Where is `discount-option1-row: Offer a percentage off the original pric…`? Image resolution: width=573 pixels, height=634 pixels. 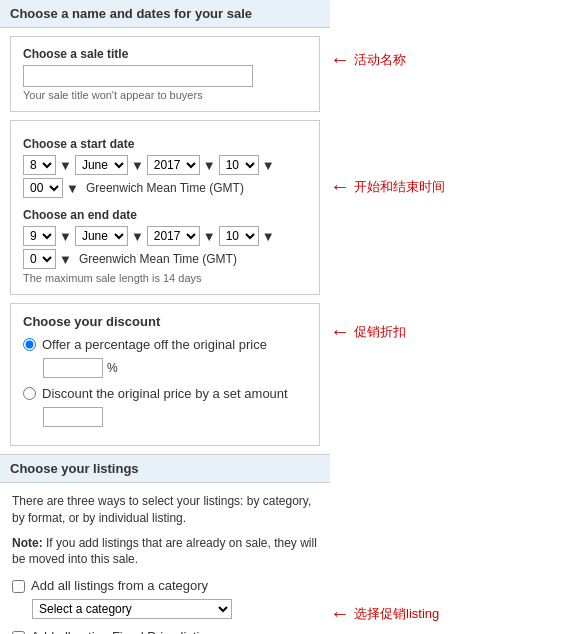
discount-option1-row: Offer a percentage off the original pric… is located at coordinates (165, 344).